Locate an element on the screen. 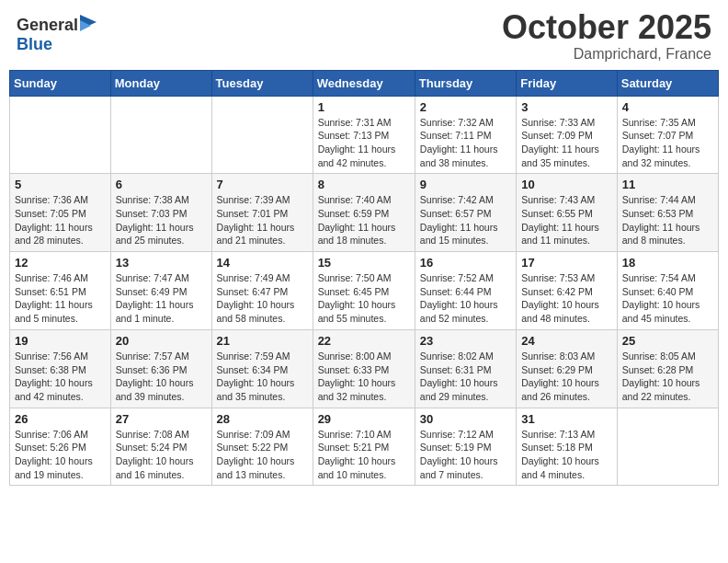 The width and height of the screenshot is (728, 563). day-number: 26 is located at coordinates (61, 419).